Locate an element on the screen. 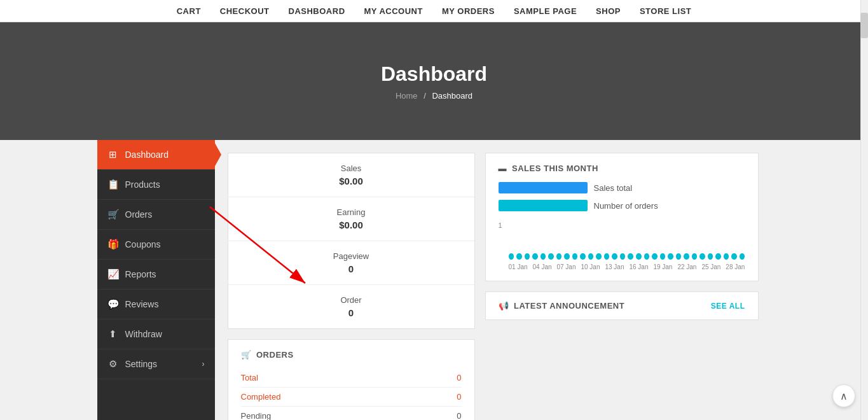 Image resolution: width=868 pixels, height=420 pixels. chart-x-label: 01 Jan is located at coordinates (518, 267).